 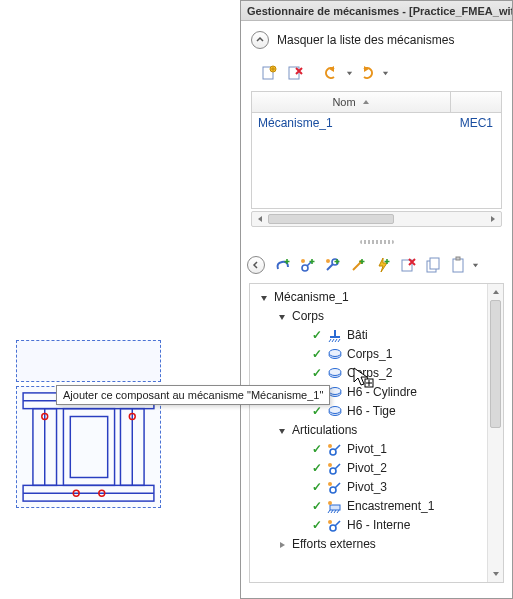 What do you see at coordinates (370, 354) in the screenshot?
I see `tree-item: Corps_1` at bounding box center [370, 354].